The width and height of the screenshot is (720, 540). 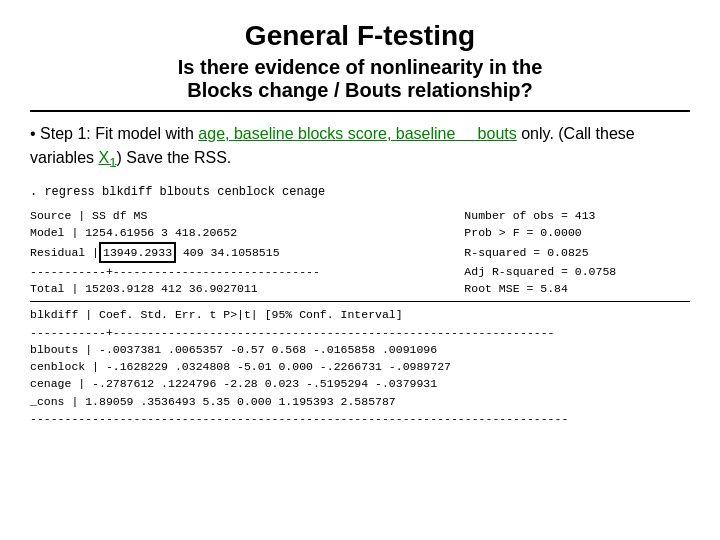 What do you see at coordinates (567, 272) in the screenshot?
I see `stats-adj-r: Adj R-squared = 0.0758` at bounding box center [567, 272].